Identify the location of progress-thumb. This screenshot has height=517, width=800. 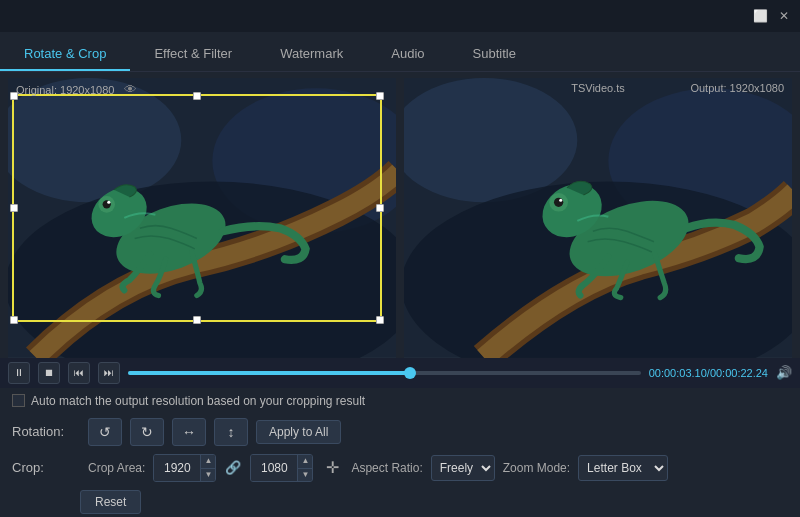
(410, 373).